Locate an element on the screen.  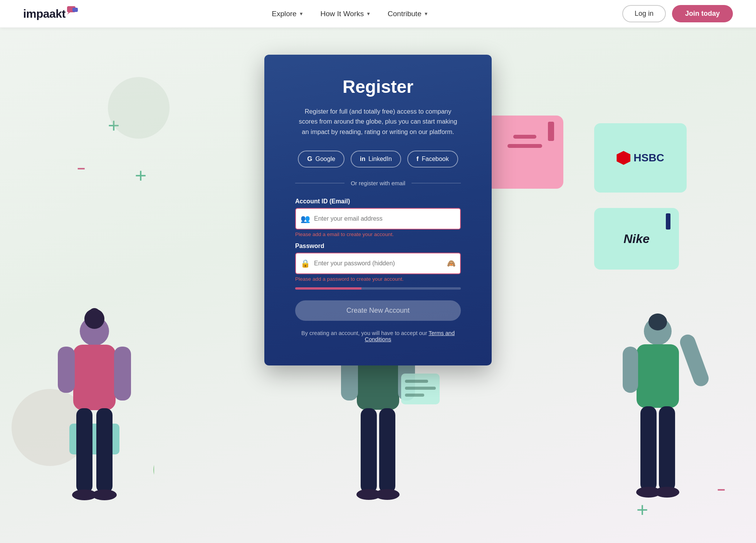
divider-line-right is located at coordinates (436, 183).